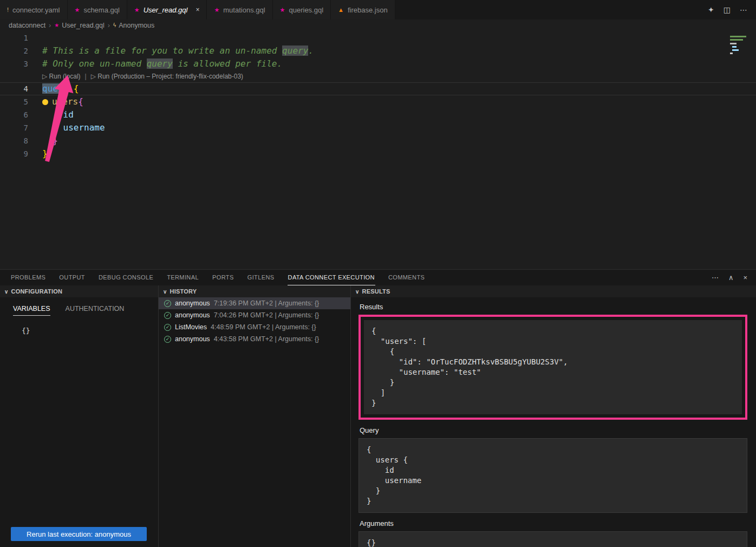 The image size is (756, 547). I want to click on panel-tab-comments: COMMENTS, so click(406, 277).